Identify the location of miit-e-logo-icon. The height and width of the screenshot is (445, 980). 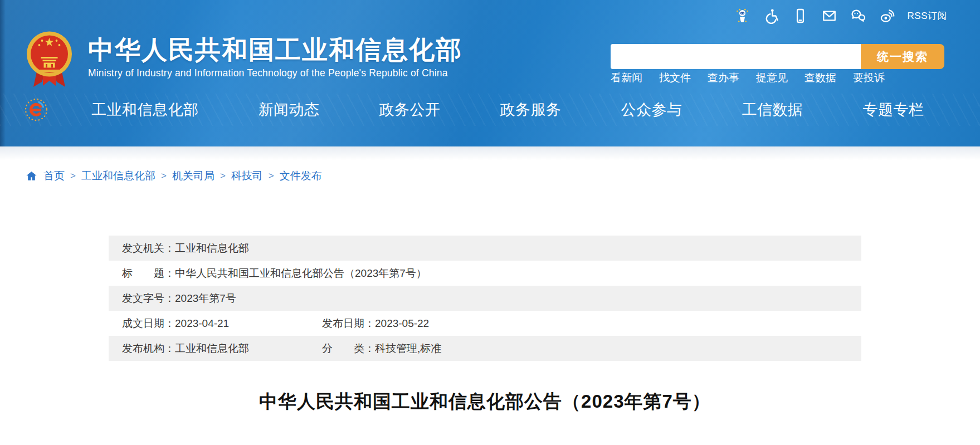
(36, 110).